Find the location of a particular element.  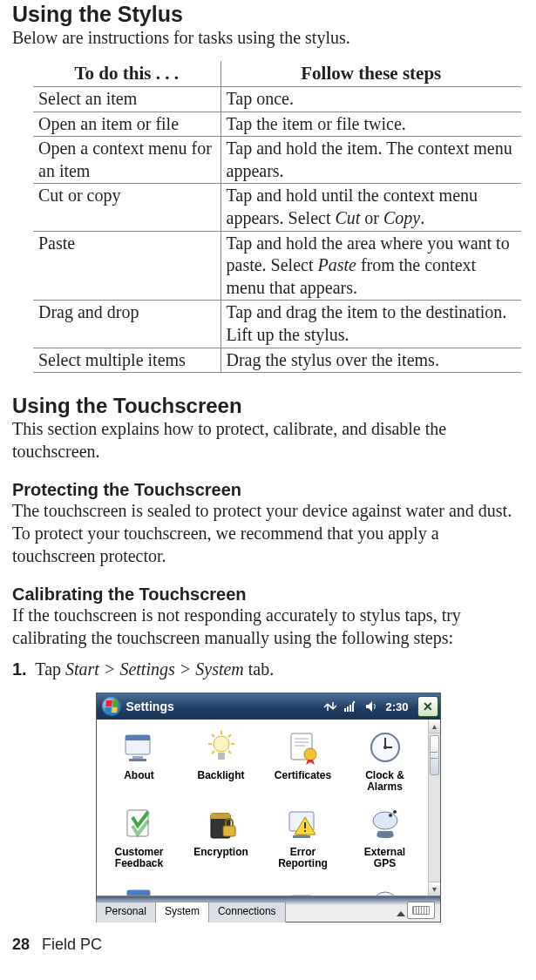

titlebar: Settings 2:30 ✕ is located at coordinates (268, 706).